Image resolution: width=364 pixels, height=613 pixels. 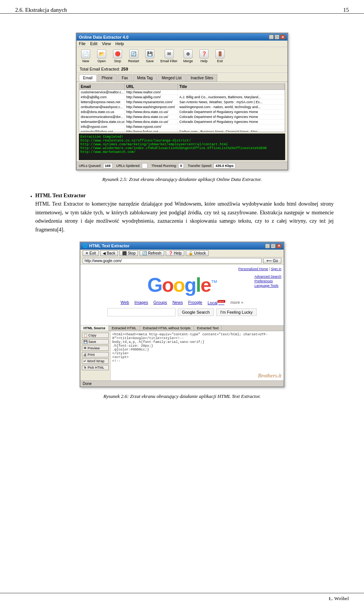 I want to click on tab-email: Email, so click(x=88, y=78).